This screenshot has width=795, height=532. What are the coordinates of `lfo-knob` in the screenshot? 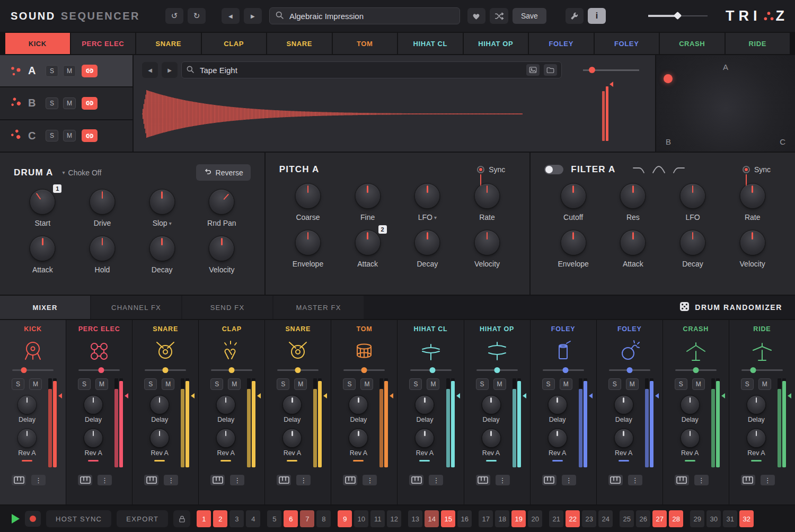 It's located at (693, 196).